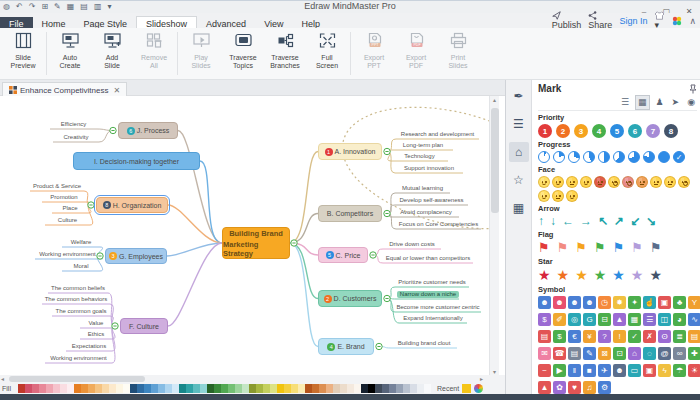 This screenshot has width=700, height=400. What do you see at coordinates (634, 370) in the screenshot?
I see `id-card-icon: ▭` at bounding box center [634, 370].